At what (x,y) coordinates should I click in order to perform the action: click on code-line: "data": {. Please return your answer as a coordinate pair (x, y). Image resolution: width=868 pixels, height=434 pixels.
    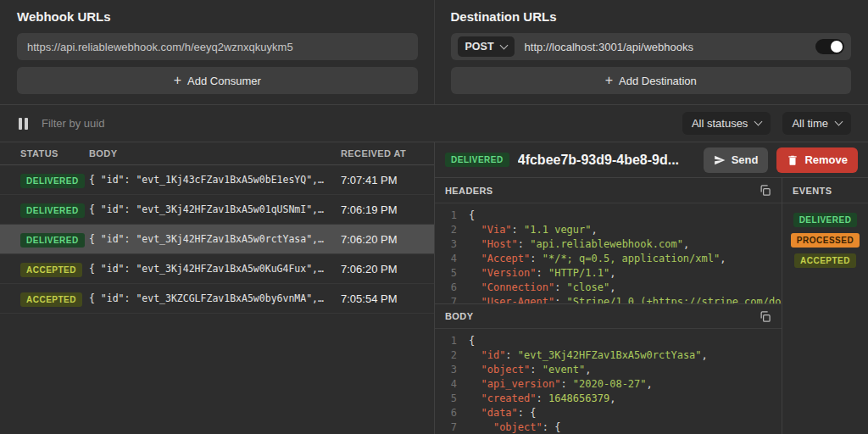
    Looking at the image, I should click on (609, 414).